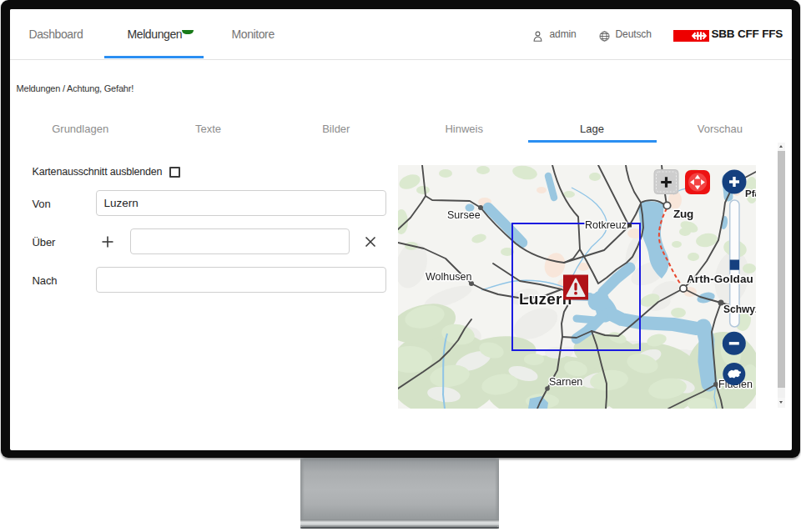 This screenshot has width=801, height=532. Describe the element at coordinates (566, 382) in the screenshot. I see `svg-text: Sarnen` at that location.